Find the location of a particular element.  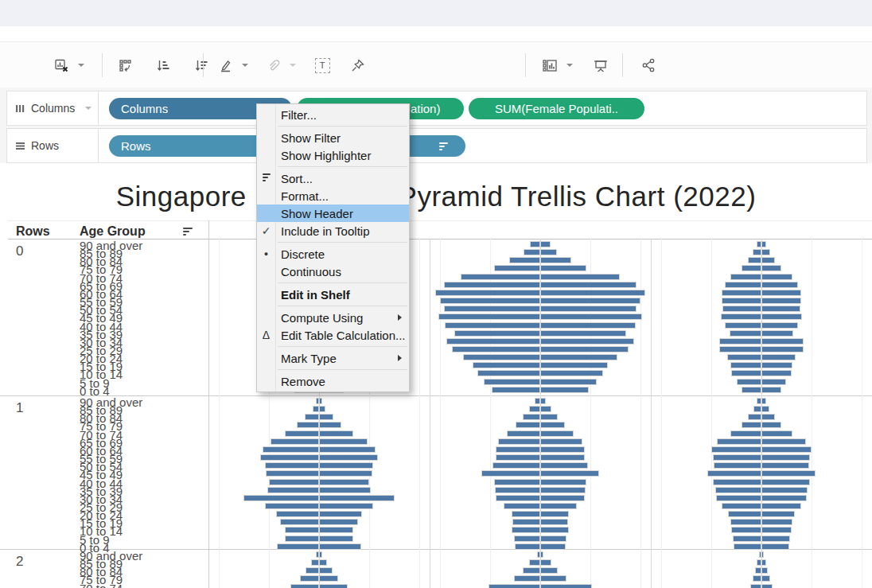

sort-ascending-icon is located at coordinates (163, 65).